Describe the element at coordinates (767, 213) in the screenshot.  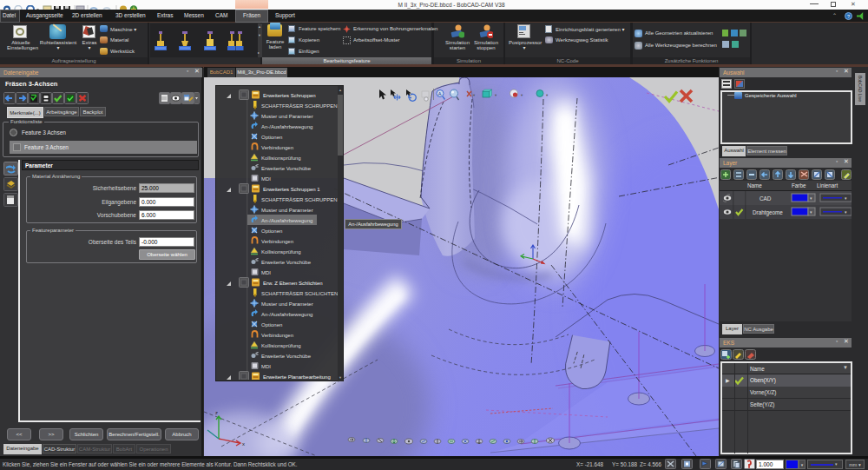
I see `svg-text: Drahtgeome` at that location.